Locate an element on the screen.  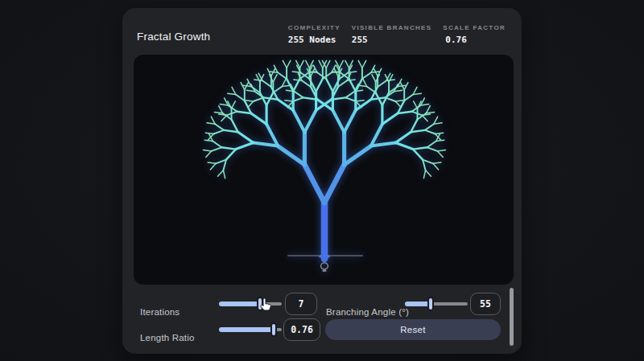
iterations-value-box: 7 is located at coordinates (301, 304).